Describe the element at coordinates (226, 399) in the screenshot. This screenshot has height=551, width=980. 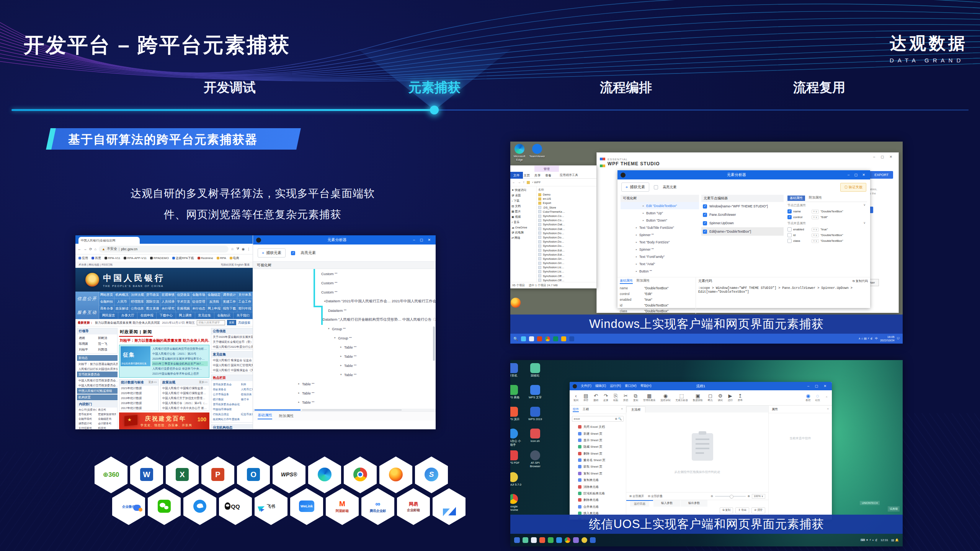
I see `hot-link: 统计数据` at that location.